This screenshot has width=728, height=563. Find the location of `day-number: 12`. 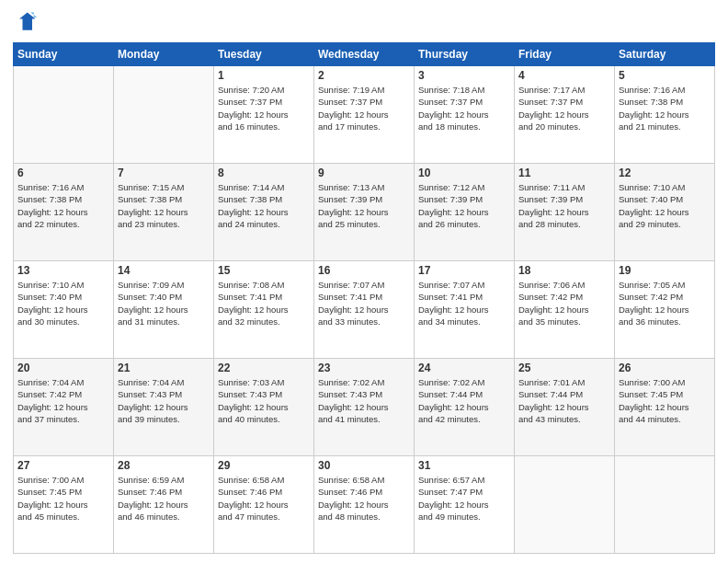

day-number: 12 is located at coordinates (665, 173).